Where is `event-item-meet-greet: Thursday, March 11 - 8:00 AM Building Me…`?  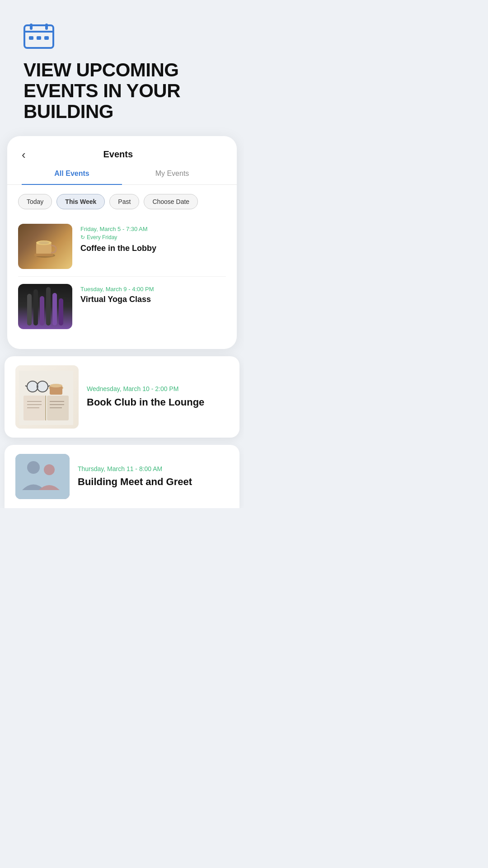 event-item-meet-greet: Thursday, March 11 - 8:00 AM Building Me… is located at coordinates (122, 476).